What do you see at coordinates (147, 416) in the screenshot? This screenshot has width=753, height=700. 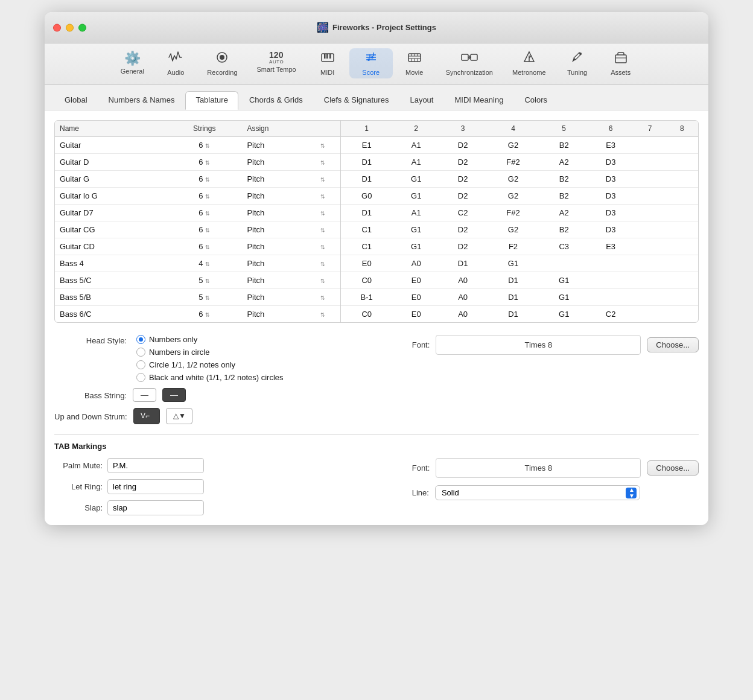 I see `strum-button-1: V⌐` at bounding box center [147, 416].